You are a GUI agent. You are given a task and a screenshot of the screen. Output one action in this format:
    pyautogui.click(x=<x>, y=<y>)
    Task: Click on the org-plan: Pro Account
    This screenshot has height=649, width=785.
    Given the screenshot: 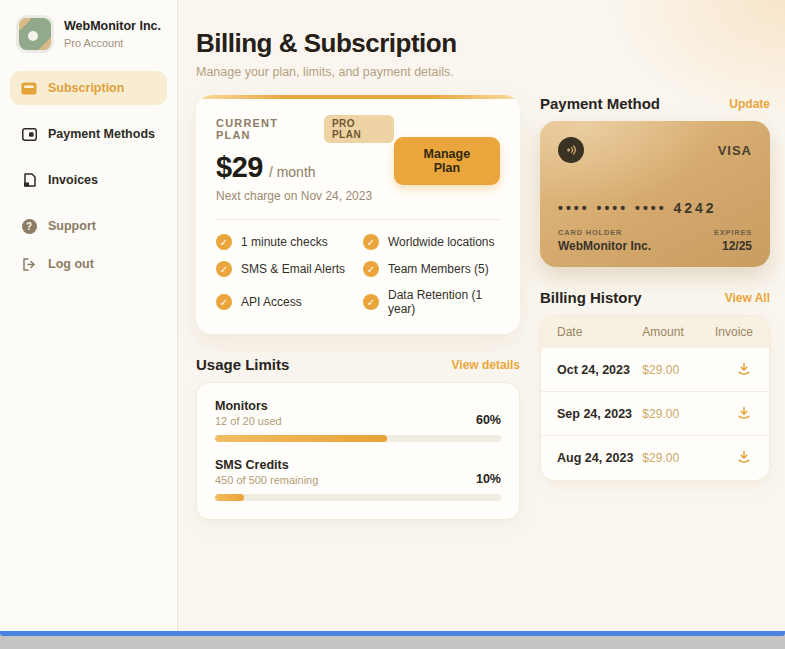 What is the action you would take?
    pyautogui.click(x=112, y=43)
    